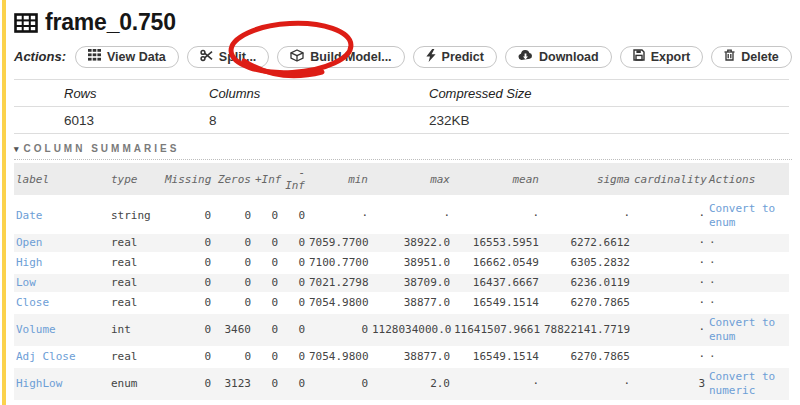 Image resolution: width=800 pixels, height=405 pixels. What do you see at coordinates (402, 120) in the screenshot?
I see `frame-summary-value-row: 6013 8 232KB` at bounding box center [402, 120].